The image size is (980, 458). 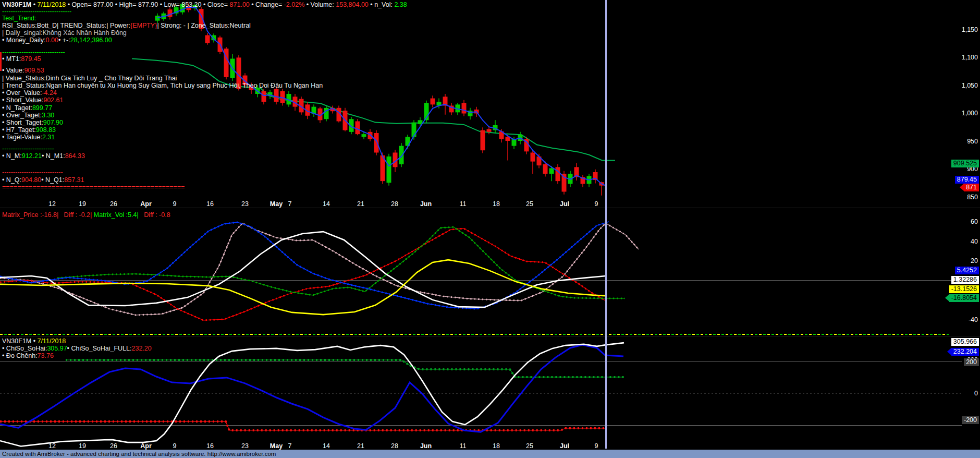 I want to click on panel3-info-line: • Đo Chênh:73.76, so click(x=28, y=356).